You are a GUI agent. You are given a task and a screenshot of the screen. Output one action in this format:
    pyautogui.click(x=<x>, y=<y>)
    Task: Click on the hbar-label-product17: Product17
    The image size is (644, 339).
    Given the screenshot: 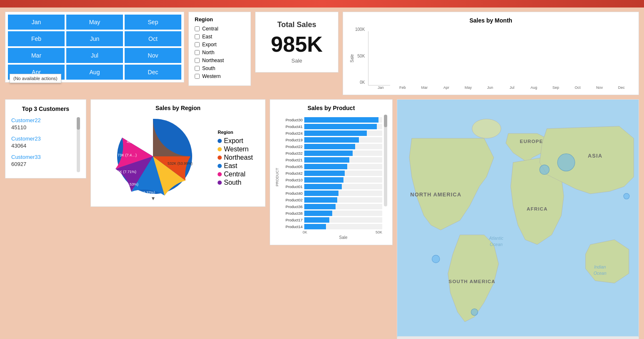 What is the action you would take?
    pyautogui.click(x=292, y=220)
    